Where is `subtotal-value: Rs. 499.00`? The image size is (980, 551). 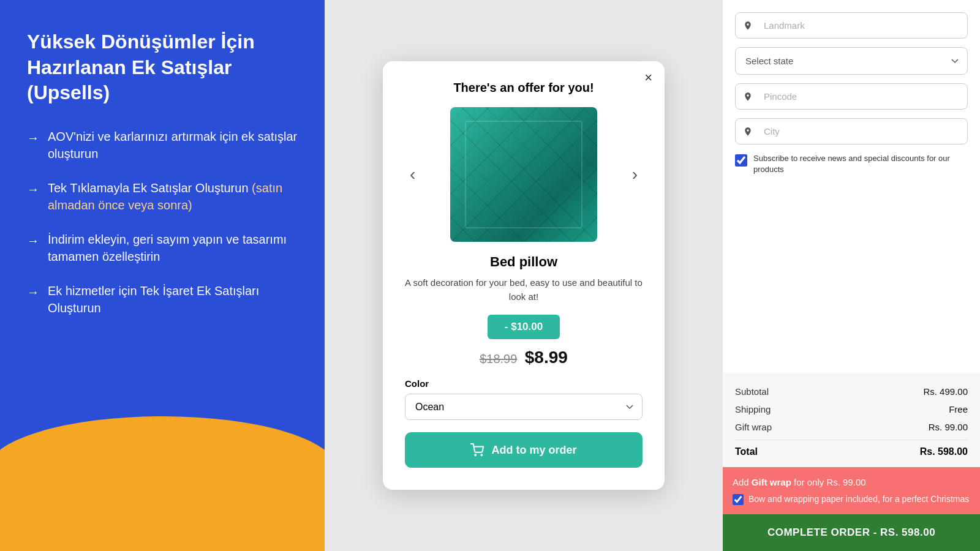 subtotal-value: Rs. 499.00 is located at coordinates (946, 392).